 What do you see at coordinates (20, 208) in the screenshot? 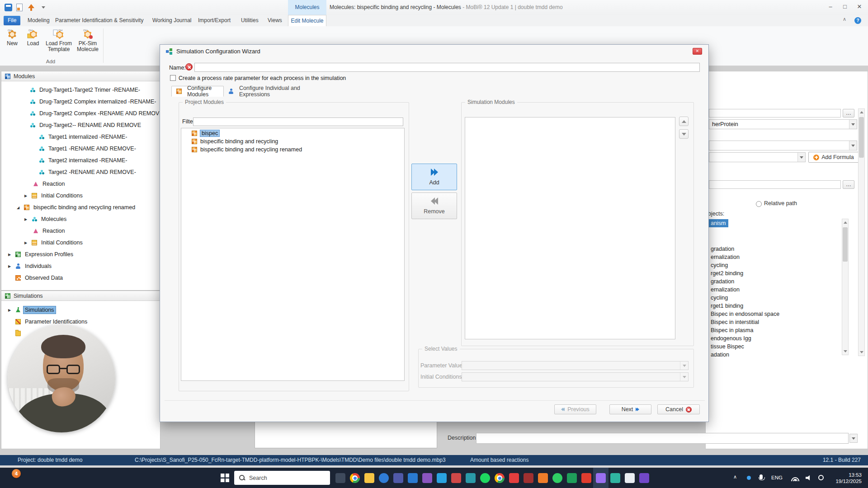
I see `expander-icon: ◢` at bounding box center [20, 208].